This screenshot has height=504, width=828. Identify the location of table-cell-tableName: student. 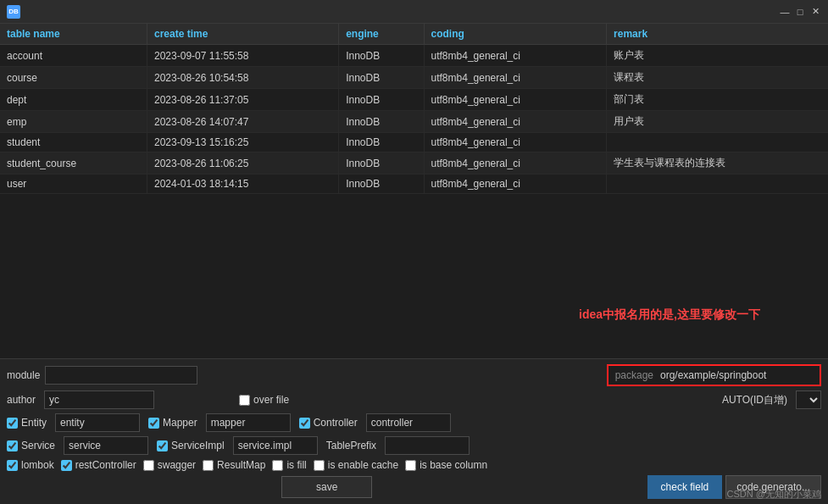
(74, 142).